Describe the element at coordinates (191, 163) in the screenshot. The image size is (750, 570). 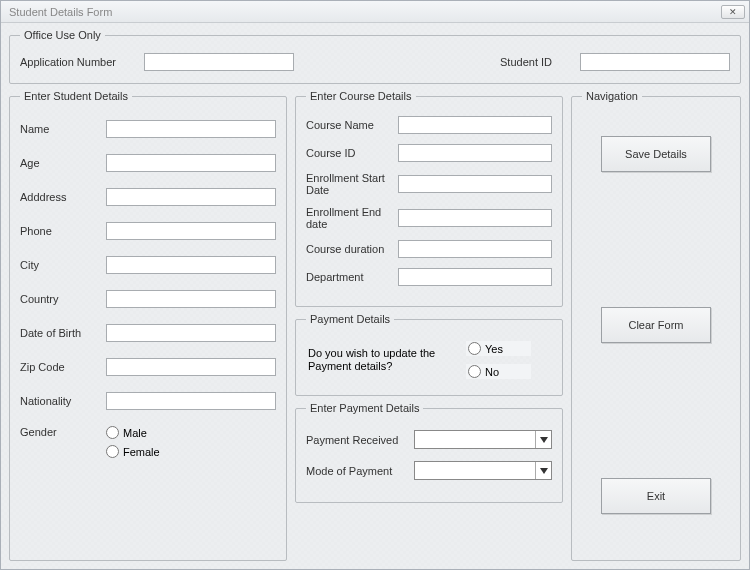
I see `age-input` at that location.